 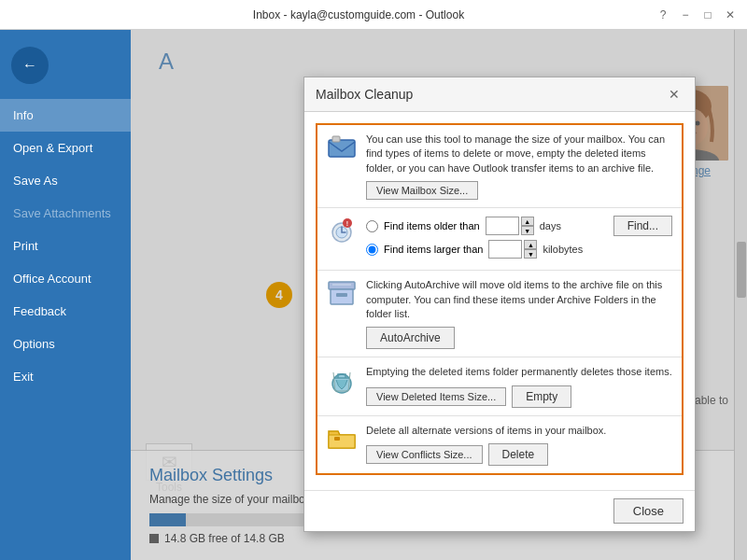 I want to click on kb-decrement-button: ▼, so click(x=530, y=254).